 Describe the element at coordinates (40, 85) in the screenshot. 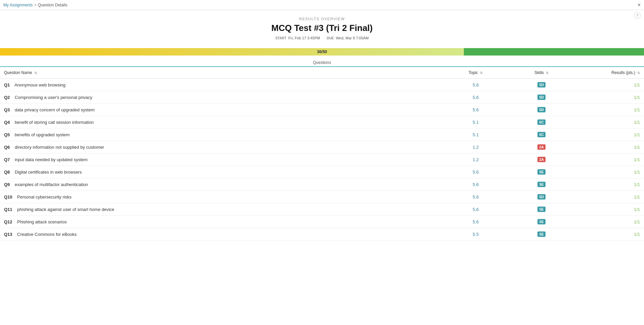

I see `question-name: Anonymous web browsing` at that location.